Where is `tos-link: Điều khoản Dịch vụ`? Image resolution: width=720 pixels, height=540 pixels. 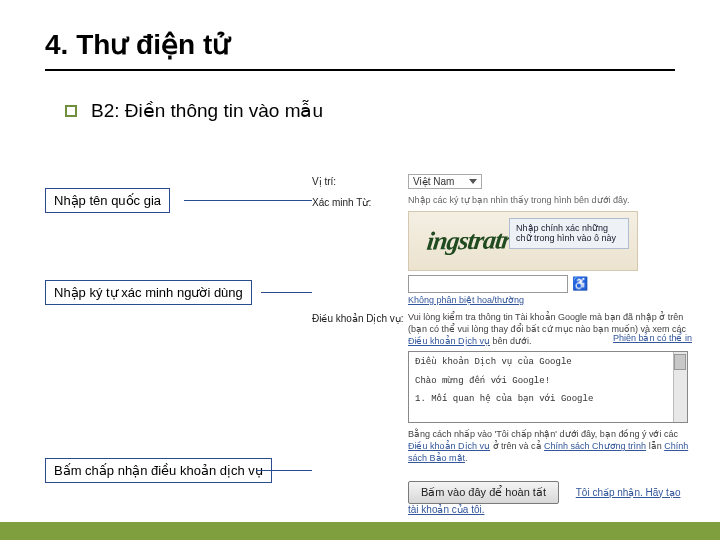 tos-link: Điều khoản Dịch vụ is located at coordinates (449, 341).